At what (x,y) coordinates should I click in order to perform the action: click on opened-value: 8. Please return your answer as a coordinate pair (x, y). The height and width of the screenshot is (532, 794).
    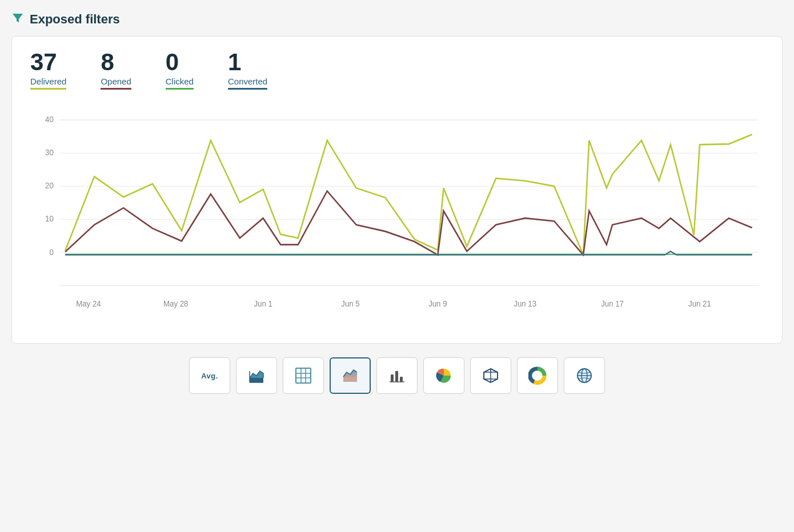
    Looking at the image, I should click on (107, 62).